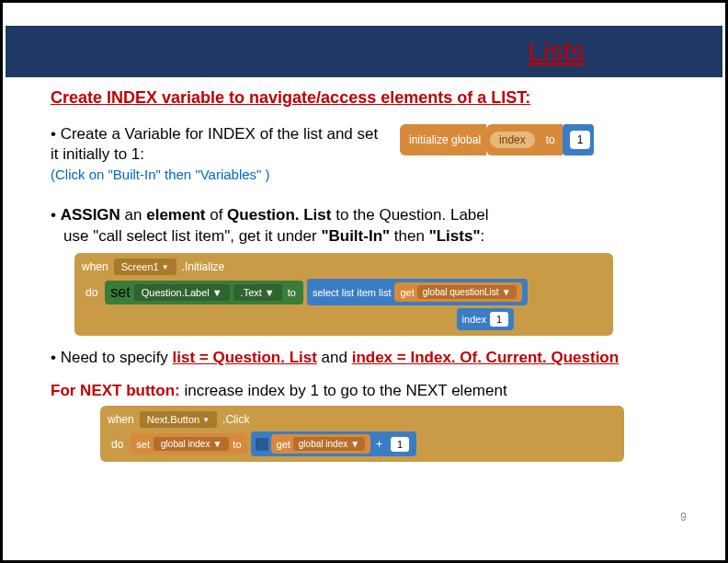 Image resolution: width=728 pixels, height=563 pixels. I want to click on global-index-chip-2: global index▼, so click(329, 443).